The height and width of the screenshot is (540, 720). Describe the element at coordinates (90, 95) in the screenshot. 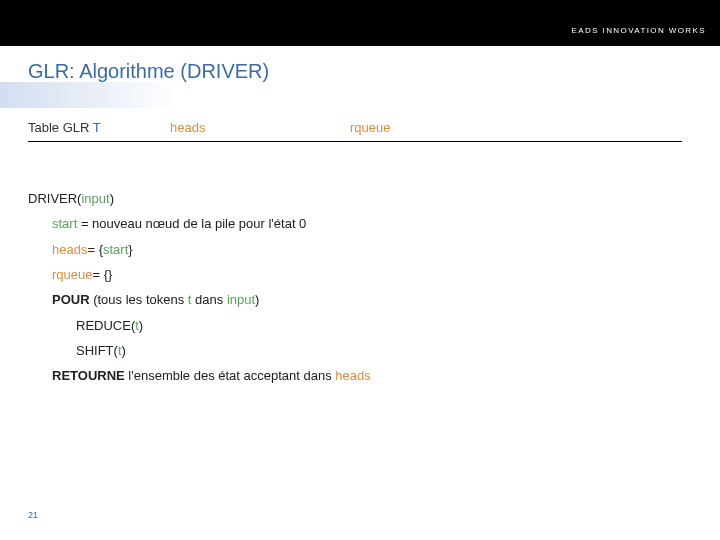

I see `title-gradient` at that location.